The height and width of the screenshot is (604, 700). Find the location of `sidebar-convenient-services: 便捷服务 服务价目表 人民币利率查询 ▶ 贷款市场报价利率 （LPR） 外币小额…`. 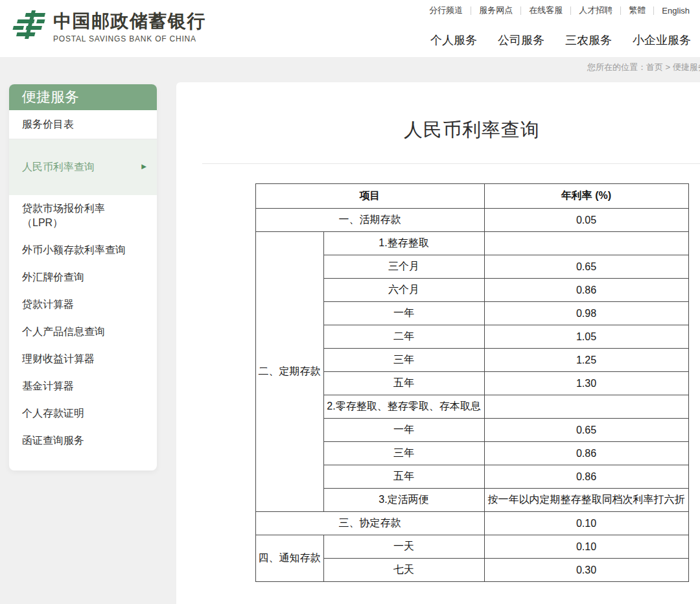

sidebar-convenient-services: 便捷服务 服务价目表 人民币利率查询 ▶ 贷款市场报价利率 （LPR） 外币小额… is located at coordinates (83, 277).